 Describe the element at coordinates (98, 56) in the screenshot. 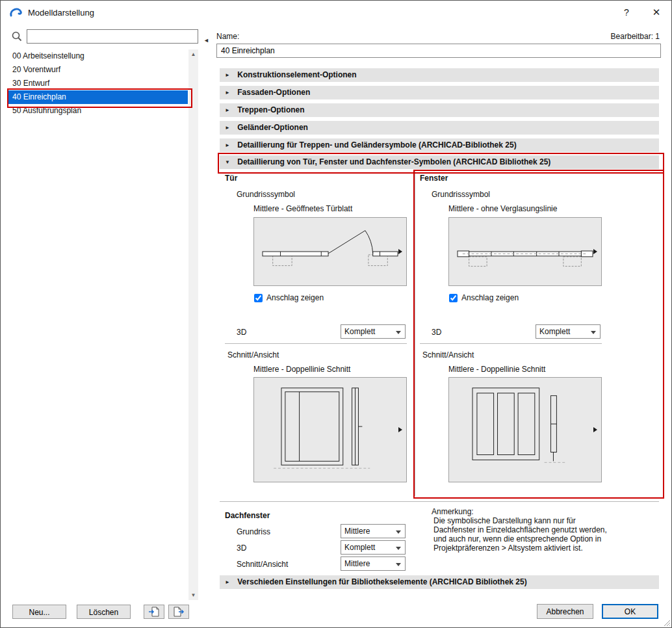

I see `sidebar-item-arbeitseinstellung: 00 Arbeitseinstellung` at that location.